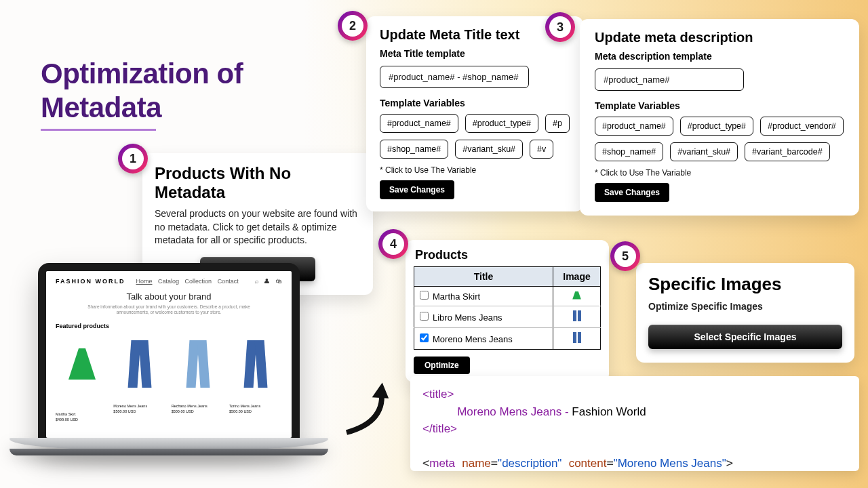 The width and height of the screenshot is (868, 488). Describe the element at coordinates (507, 339) in the screenshot. I see `table-row: Moreno Mens Jeans` at that location.